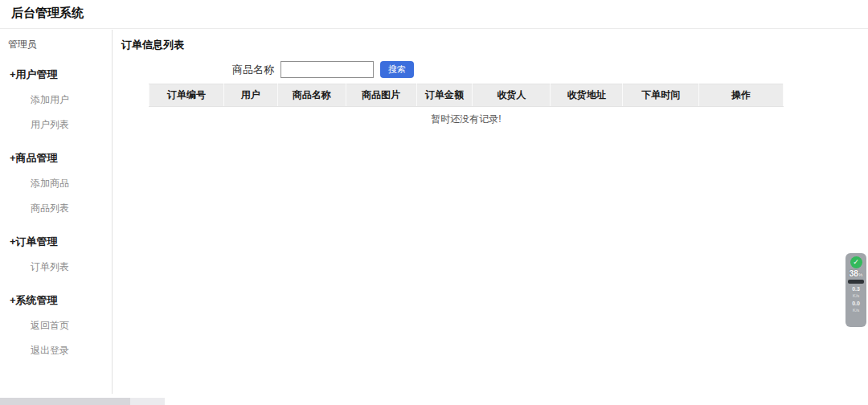  Describe the element at coordinates (71, 326) in the screenshot. I see `sidebar-item-3-0: 返回首页` at that location.